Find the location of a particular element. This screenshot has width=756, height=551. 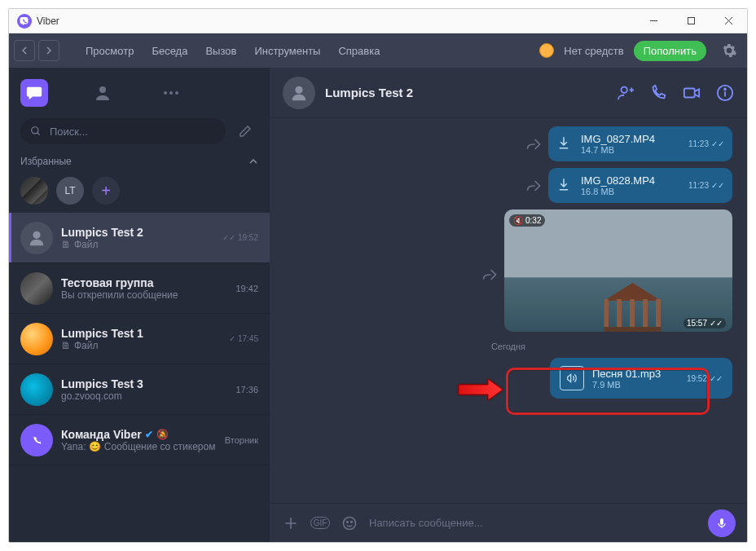

search-icon is located at coordinates (36, 131).